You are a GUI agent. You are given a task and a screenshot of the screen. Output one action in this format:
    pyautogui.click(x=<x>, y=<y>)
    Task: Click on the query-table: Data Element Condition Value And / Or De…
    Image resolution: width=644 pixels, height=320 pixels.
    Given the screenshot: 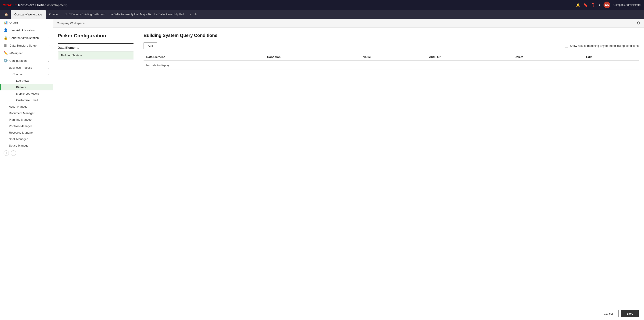 What is the action you would take?
    pyautogui.click(x=391, y=62)
    